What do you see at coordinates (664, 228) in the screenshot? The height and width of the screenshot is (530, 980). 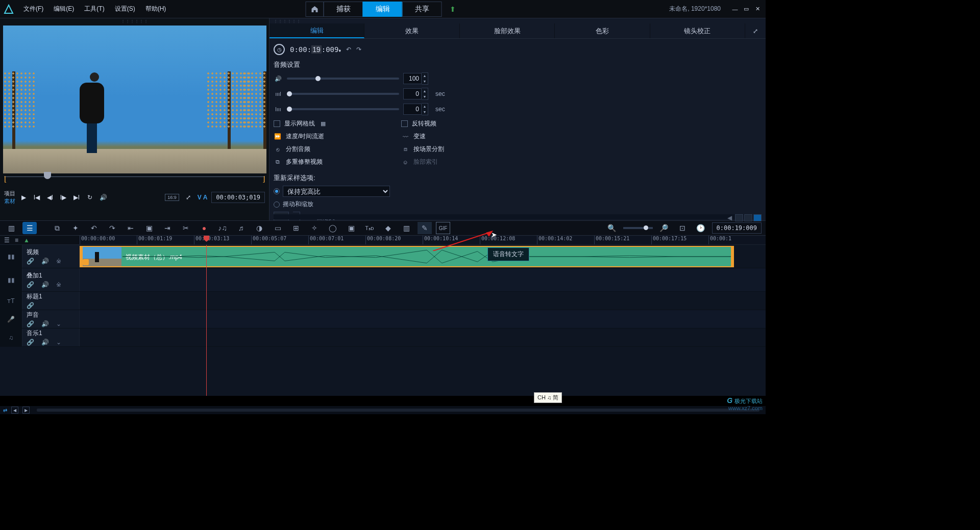 I see `zoom-in-icon: 🔎` at bounding box center [664, 228].